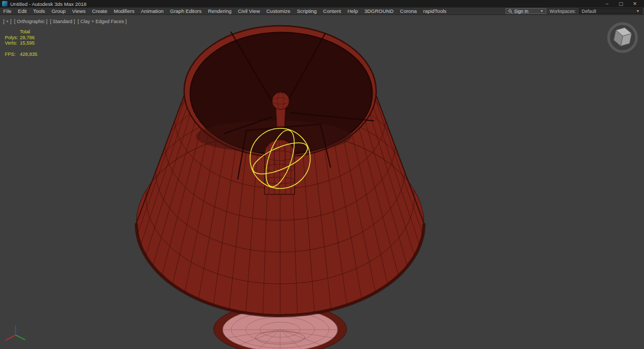 Image resolution: width=644 pixels, height=349 pixels. What do you see at coordinates (48, 4) in the screenshot?
I see `window-title: Untitled - Autodesk 3ds Max 2018` at bounding box center [48, 4].